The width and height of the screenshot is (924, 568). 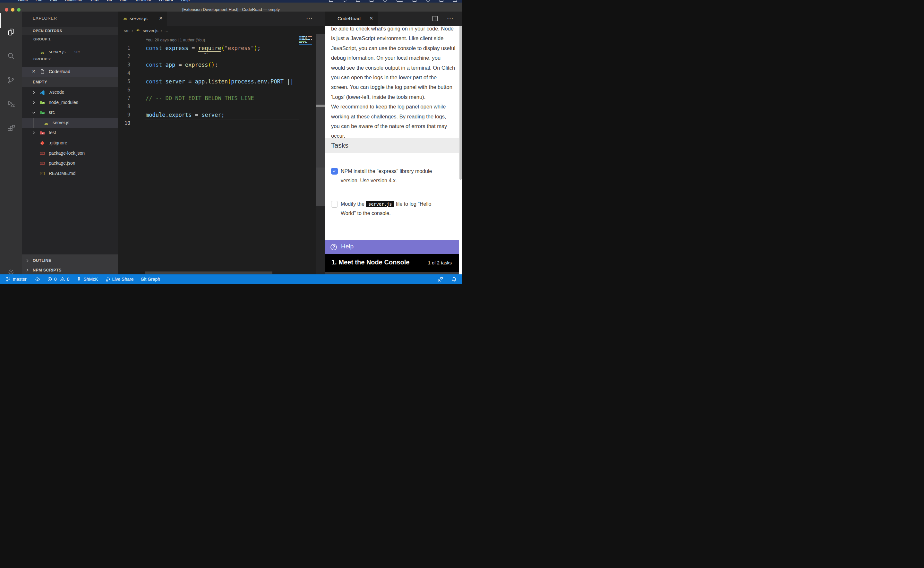 I want to click on tree-item-label: README.md, so click(x=62, y=173).